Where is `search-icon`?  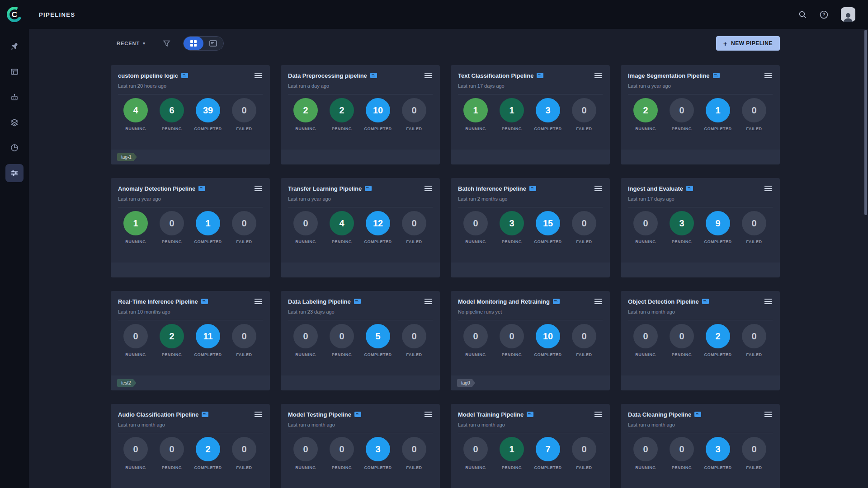 search-icon is located at coordinates (803, 14).